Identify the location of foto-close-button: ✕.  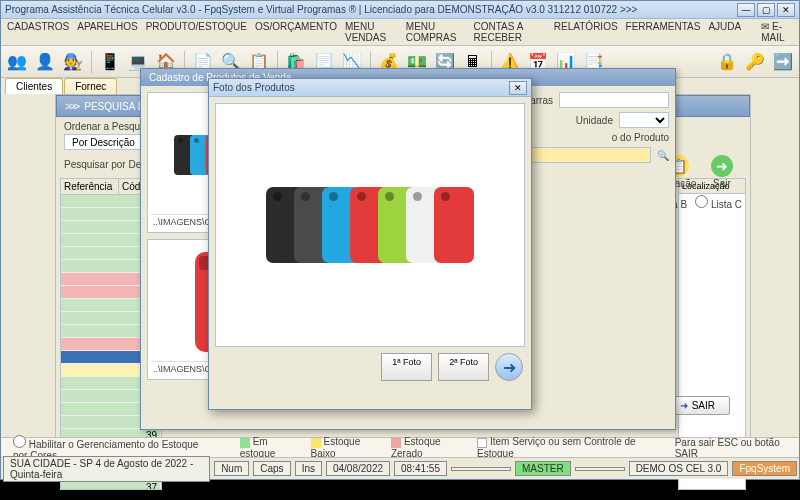
(518, 88).